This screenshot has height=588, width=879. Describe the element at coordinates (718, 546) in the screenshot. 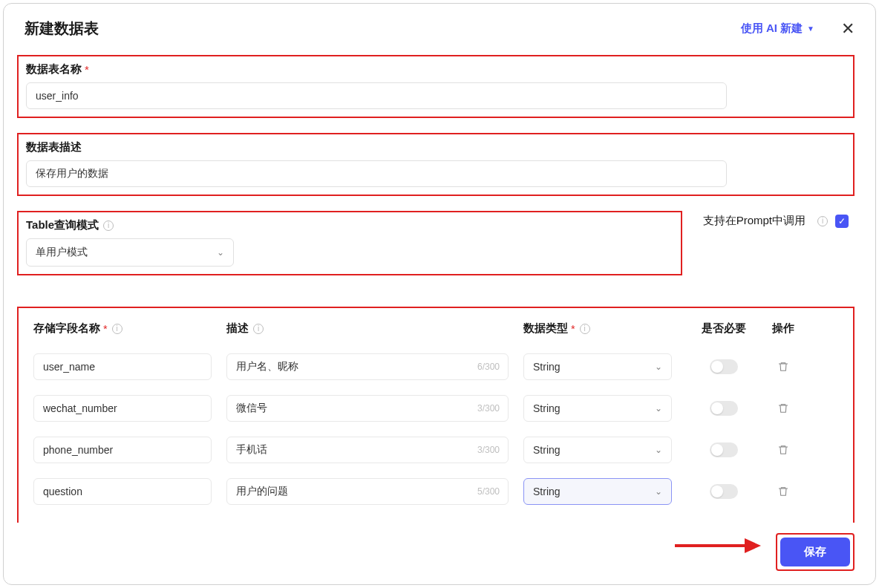

I see `arrow-annotation-icon` at that location.